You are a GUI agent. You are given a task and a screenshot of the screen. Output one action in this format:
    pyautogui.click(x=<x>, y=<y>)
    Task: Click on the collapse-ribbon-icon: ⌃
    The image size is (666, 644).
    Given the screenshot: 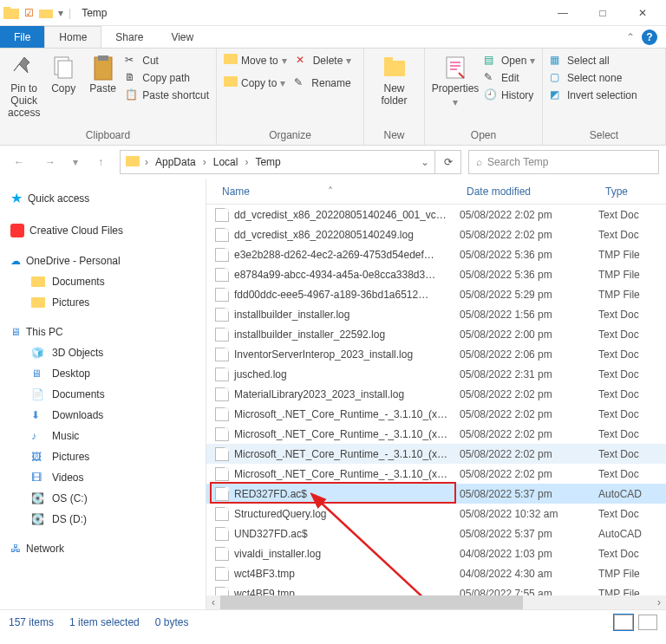 What is the action you would take?
    pyautogui.click(x=630, y=37)
    